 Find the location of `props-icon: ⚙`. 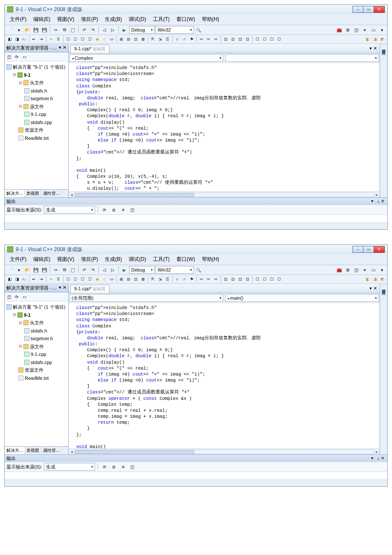

props-icon: ⚙ is located at coordinates (348, 30).